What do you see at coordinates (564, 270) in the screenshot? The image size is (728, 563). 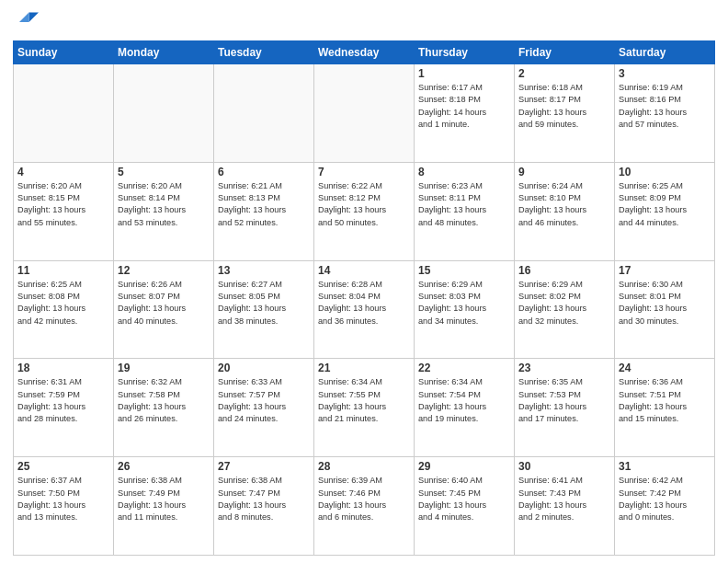 I see `day-number: 16` at bounding box center [564, 270].